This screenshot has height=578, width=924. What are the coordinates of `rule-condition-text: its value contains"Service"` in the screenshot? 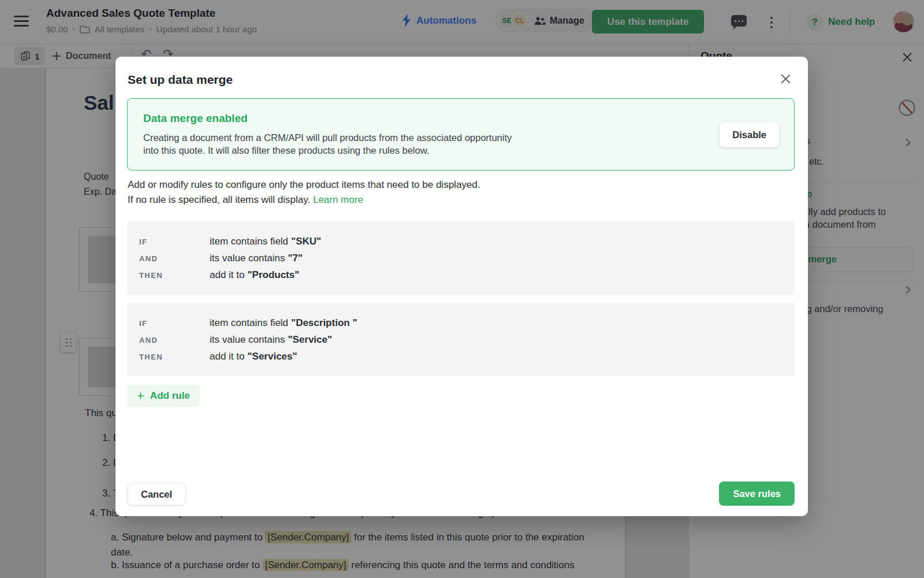 It's located at (271, 340).